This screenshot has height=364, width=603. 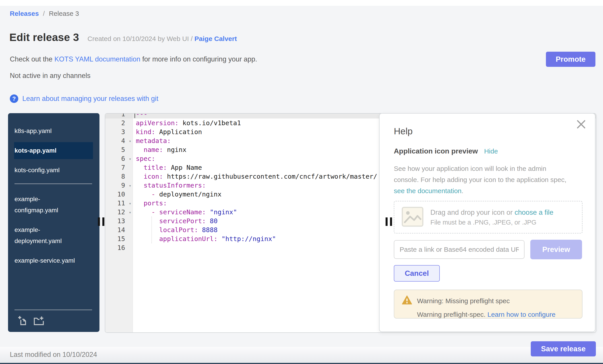 I want to click on intro-pre: Check out the, so click(x=32, y=59).